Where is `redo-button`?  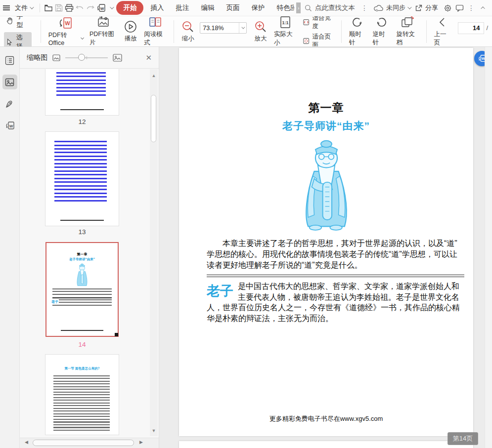
redo-button is located at coordinates (90, 8).